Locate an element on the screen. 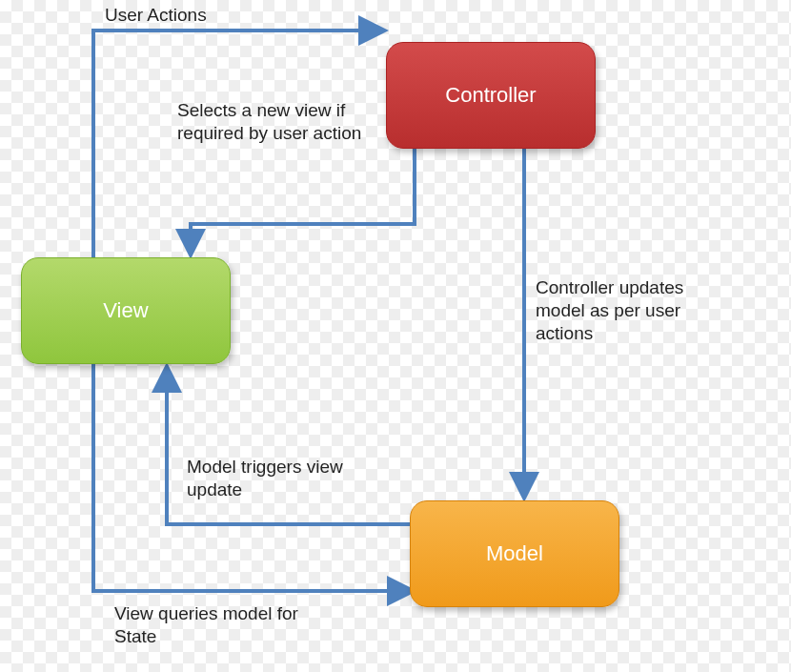 This screenshot has width=791, height=672. label-view-queries: View queries model for State is located at coordinates (219, 625).